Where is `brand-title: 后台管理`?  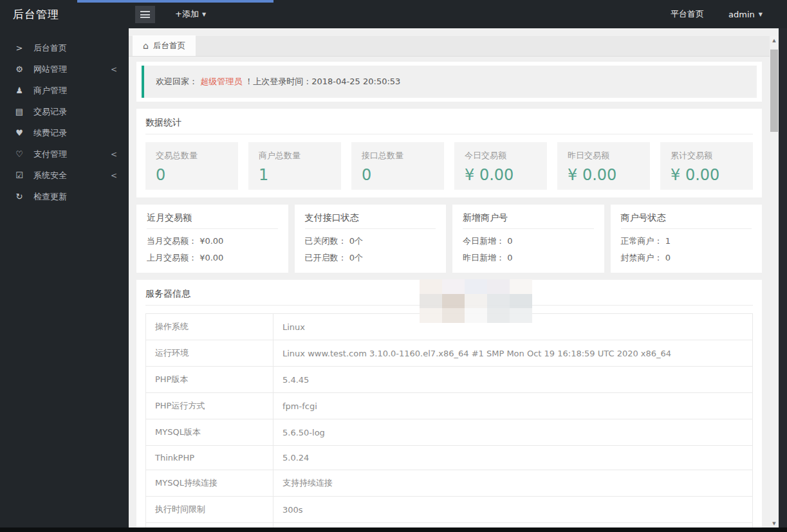 brand-title: 后台管理 is located at coordinates (64, 14).